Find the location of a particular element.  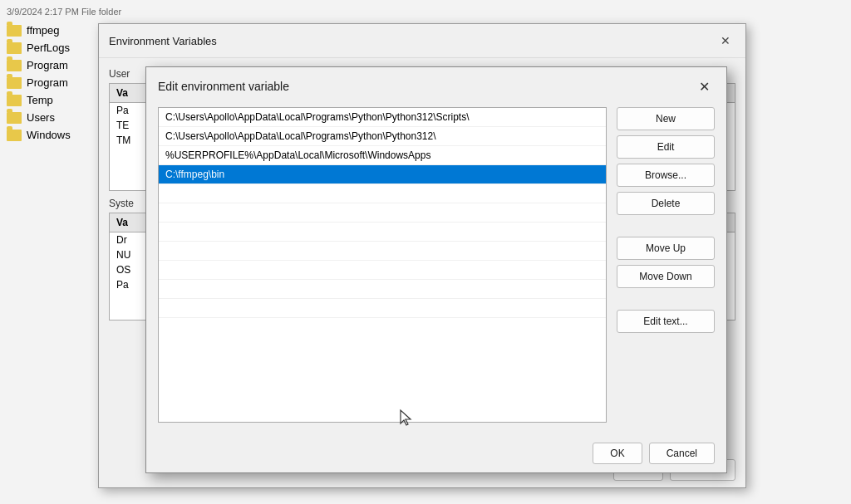

edit-button: Edit is located at coordinates (666, 147).